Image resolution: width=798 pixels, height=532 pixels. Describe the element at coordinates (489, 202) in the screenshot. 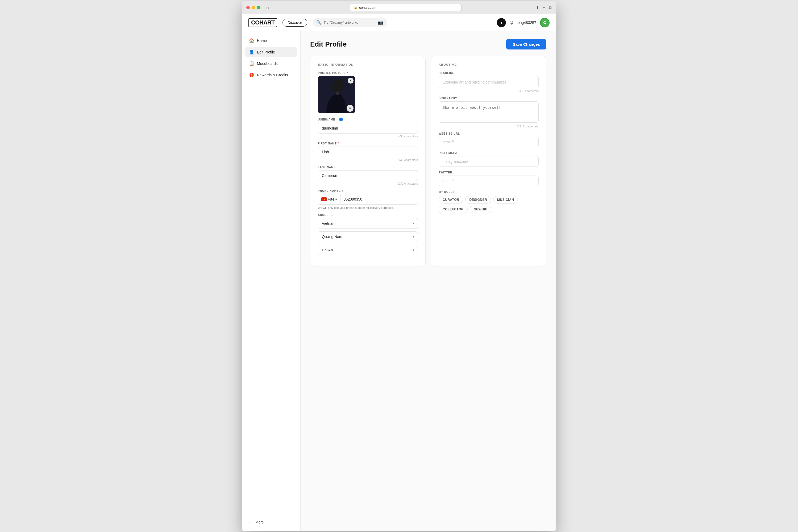

I see `roles-group: MY ROLES CURATOR DESIGNER MUSICIAN COLLE…` at that location.